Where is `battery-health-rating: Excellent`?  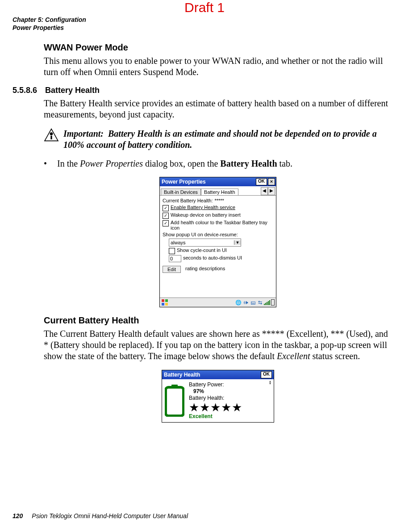
battery-health-rating: Excellent is located at coordinates (230, 416).